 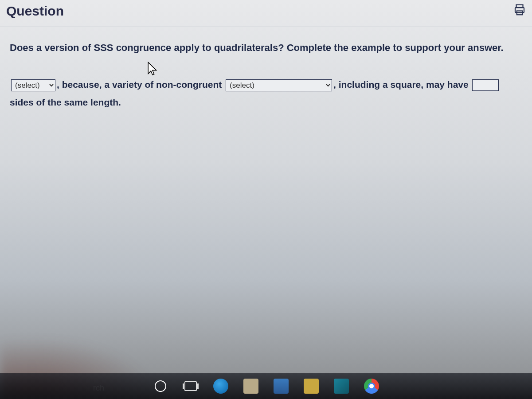 What do you see at coordinates (191, 386) in the screenshot?
I see `task-view-icon` at bounding box center [191, 386].